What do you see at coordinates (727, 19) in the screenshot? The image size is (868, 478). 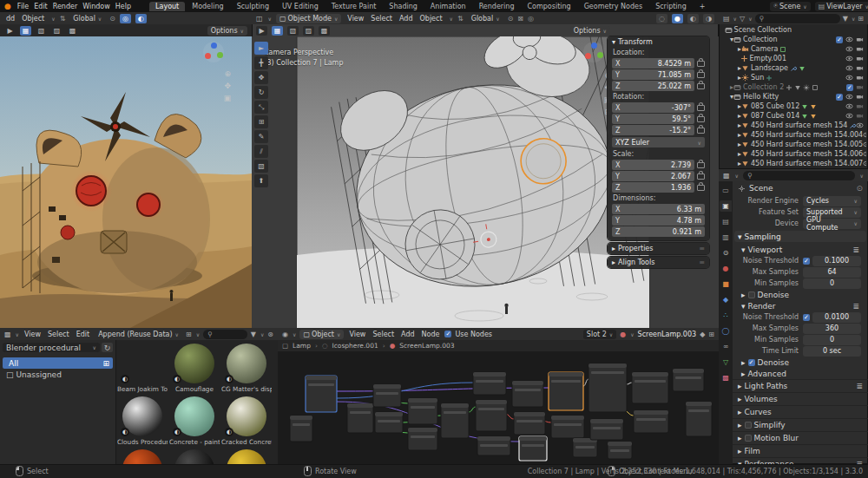 I see `display-mode-icon: ▤` at bounding box center [727, 19].